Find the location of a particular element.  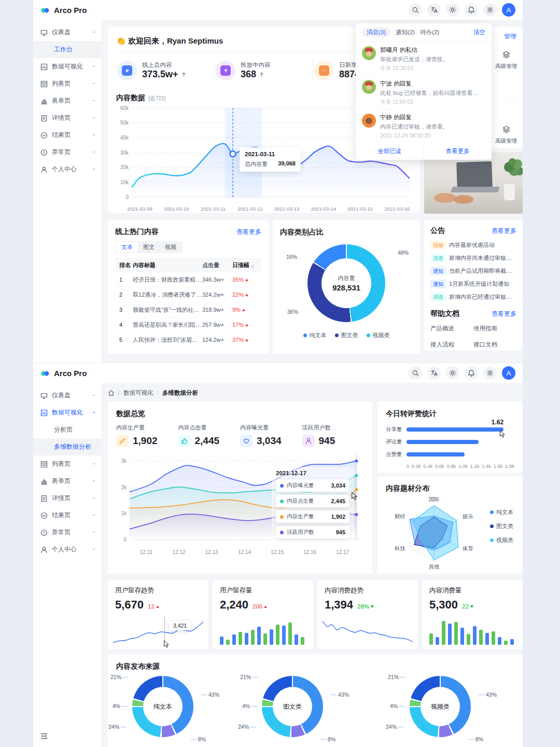

home-icon is located at coordinates (111, 393).